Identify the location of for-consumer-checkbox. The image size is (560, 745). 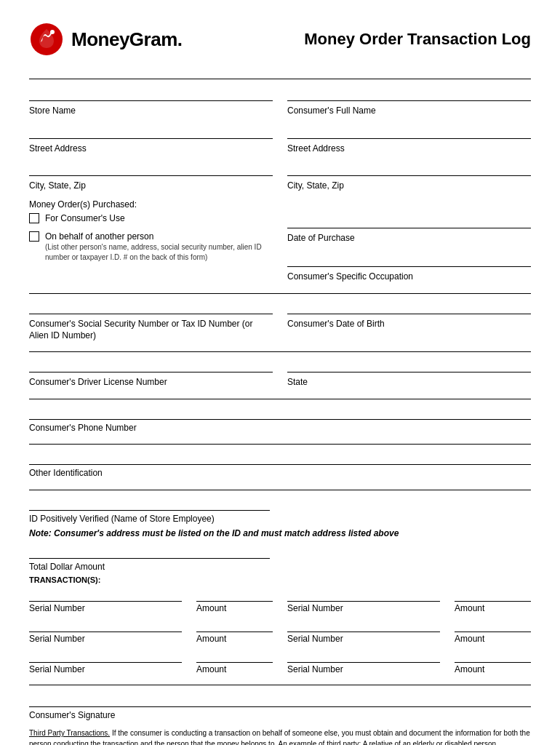
(34, 218).